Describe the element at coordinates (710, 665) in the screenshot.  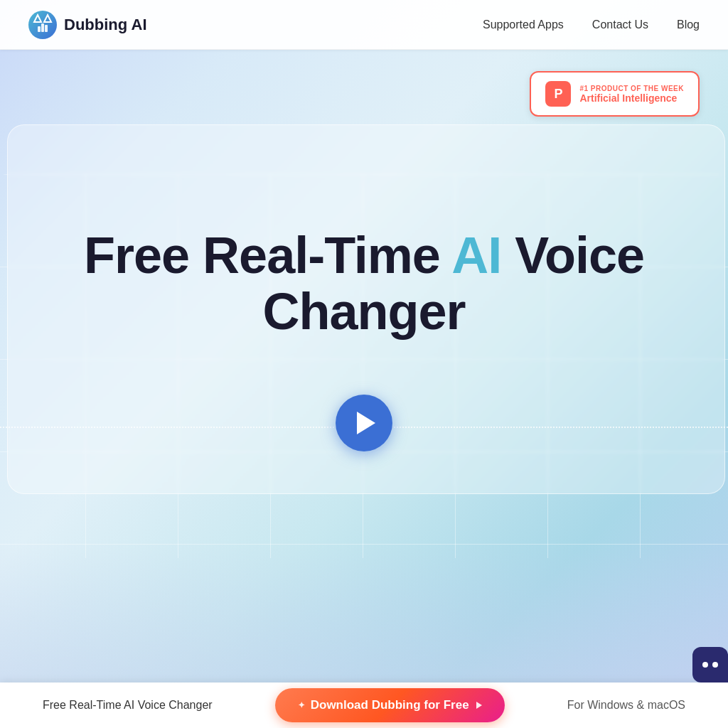
I see `mascot-widget` at that location.